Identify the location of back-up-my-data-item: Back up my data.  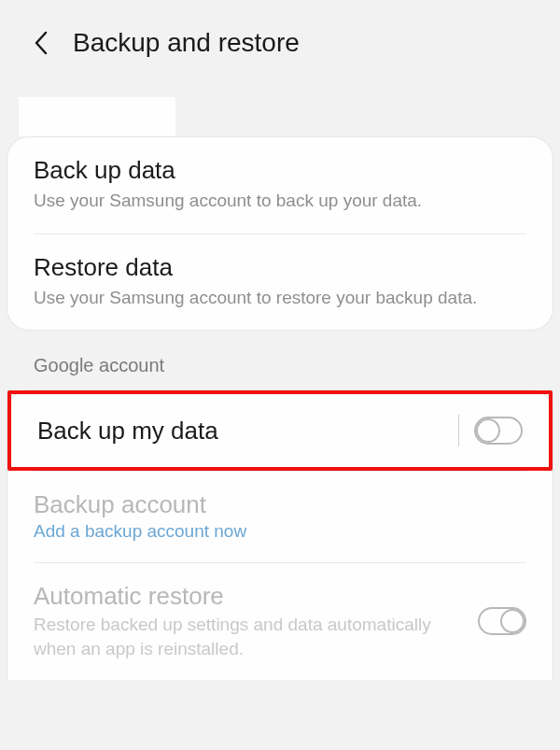
(280, 431).